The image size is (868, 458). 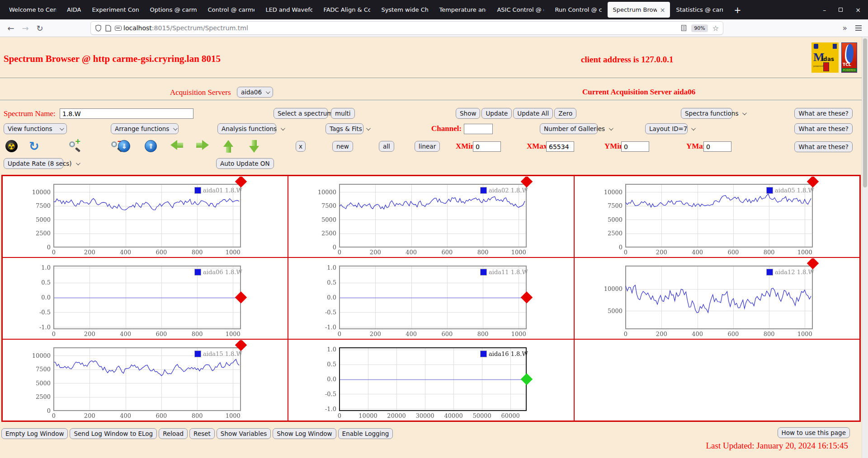 I want to click on show-variables-button: Show Variables, so click(x=244, y=434).